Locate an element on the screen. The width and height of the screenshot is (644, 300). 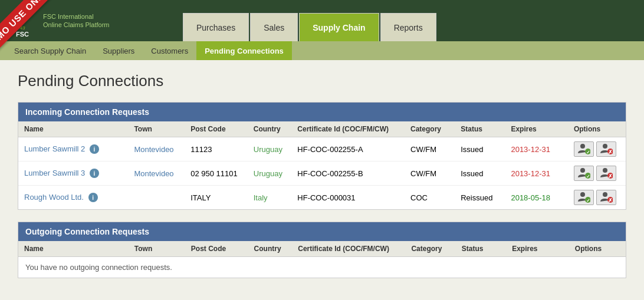
sub-nav-search-supply-chain: Search Supply Chain is located at coordinates (50, 51).